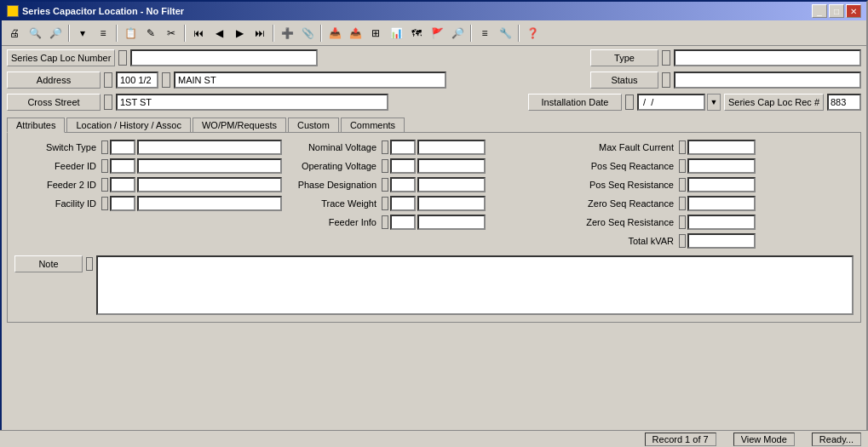  I want to click on filter-button: ▾, so click(83, 33).